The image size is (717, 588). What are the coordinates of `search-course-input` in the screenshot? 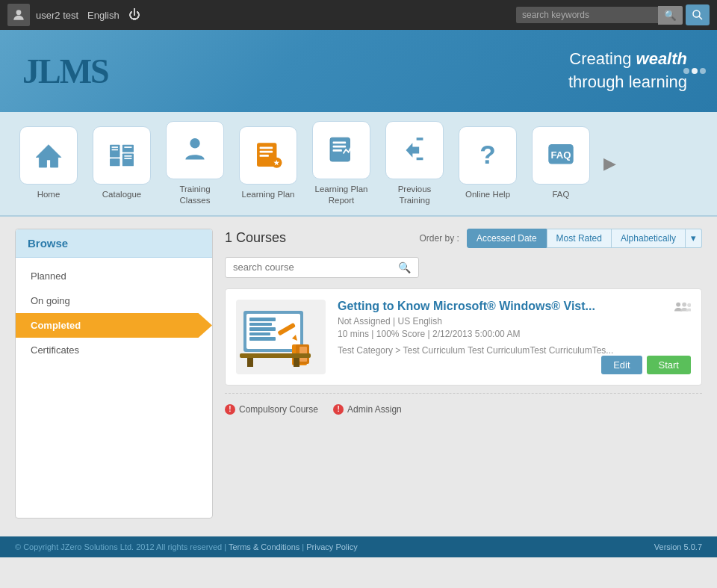 It's located at (315, 267).